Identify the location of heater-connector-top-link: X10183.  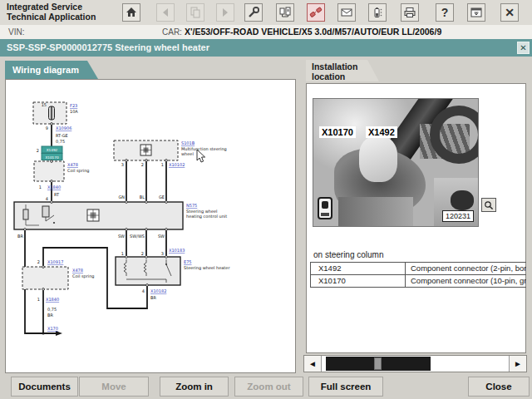
(176, 250).